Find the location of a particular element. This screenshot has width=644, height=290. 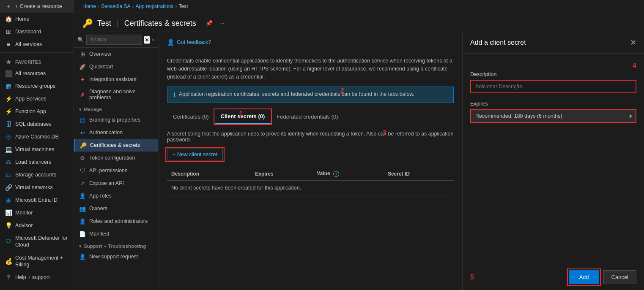

sidebar-item-dashboard: ⊞ Dashboard is located at coordinates (37, 32).